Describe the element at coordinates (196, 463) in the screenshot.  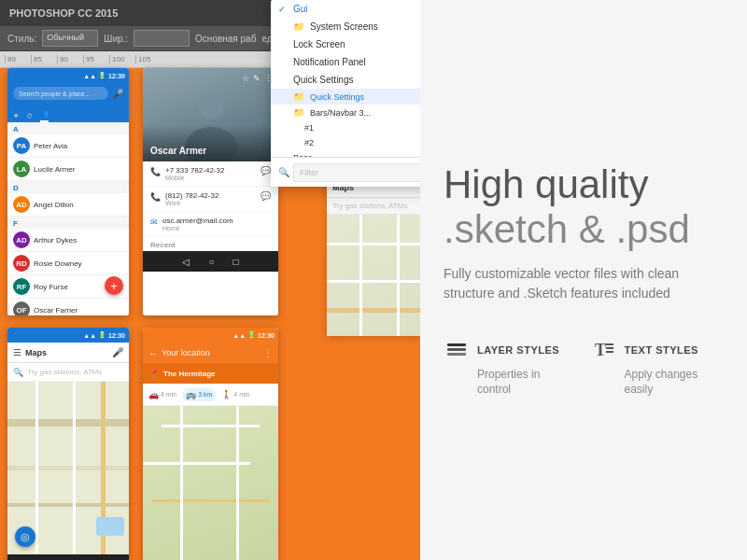
I see `route-road2` at that location.